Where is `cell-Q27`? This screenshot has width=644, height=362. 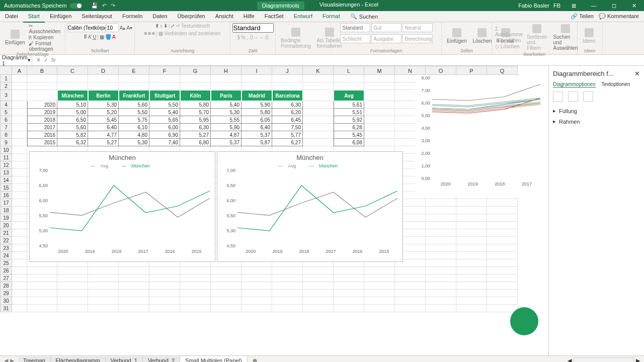 cell-Q27 is located at coordinates (502, 279).